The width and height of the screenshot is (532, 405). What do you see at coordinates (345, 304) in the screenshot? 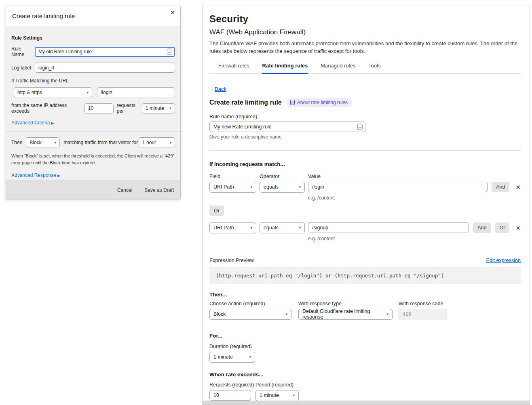
I see `response-type-label: With response type` at bounding box center [345, 304].